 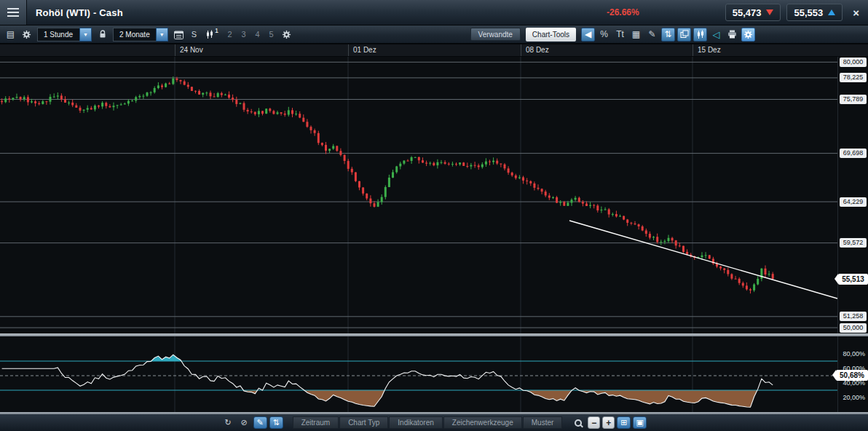 What do you see at coordinates (217, 31) in the screenshot?
I see `chart-slot-number: 1` at bounding box center [217, 31].